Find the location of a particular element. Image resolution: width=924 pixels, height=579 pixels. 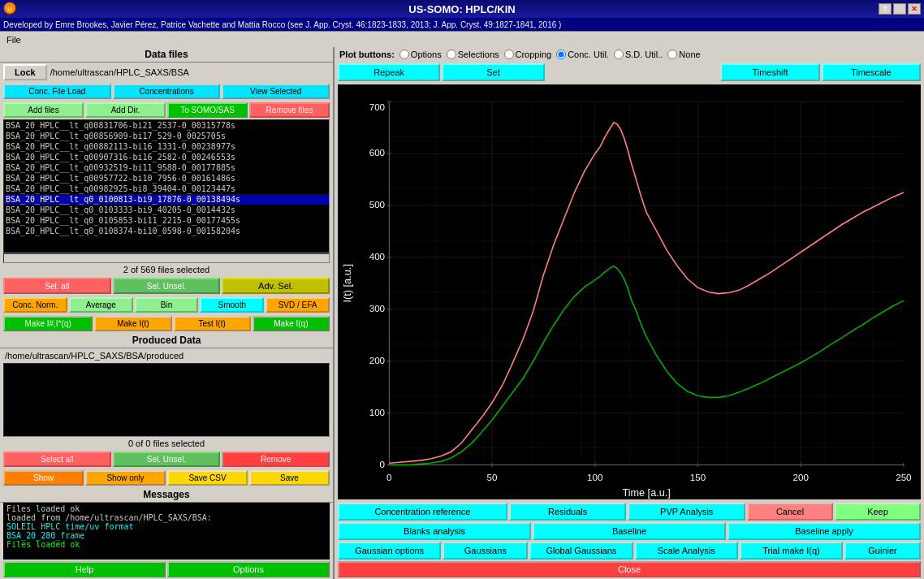

conc-file-load-btn: Conc. File Load is located at coordinates (57, 91).